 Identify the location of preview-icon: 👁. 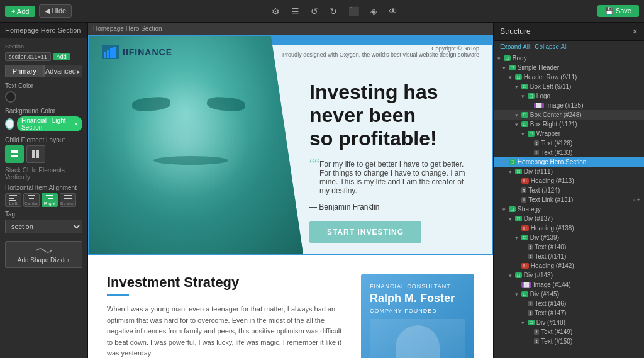
(393, 11).